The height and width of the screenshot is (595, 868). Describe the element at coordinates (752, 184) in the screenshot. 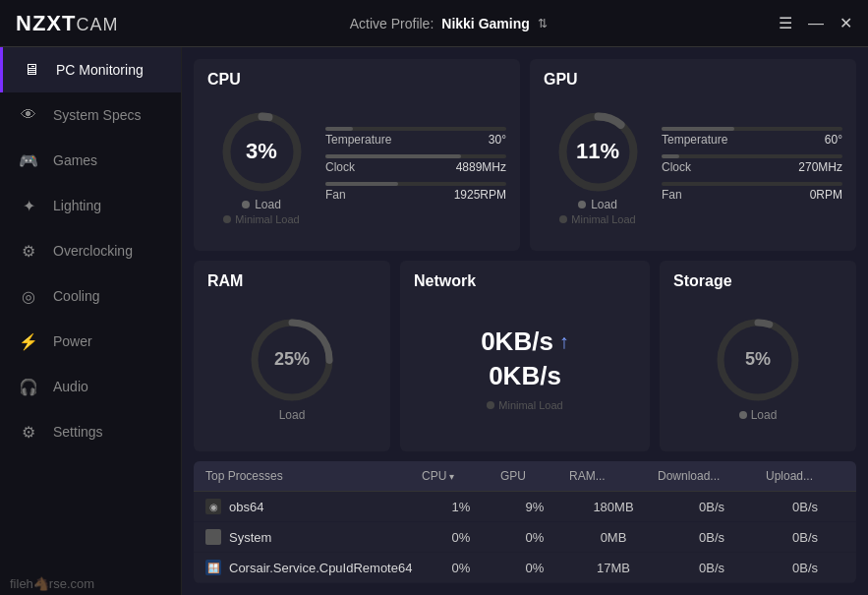

I see `gpu-fan-bar-bg` at that location.